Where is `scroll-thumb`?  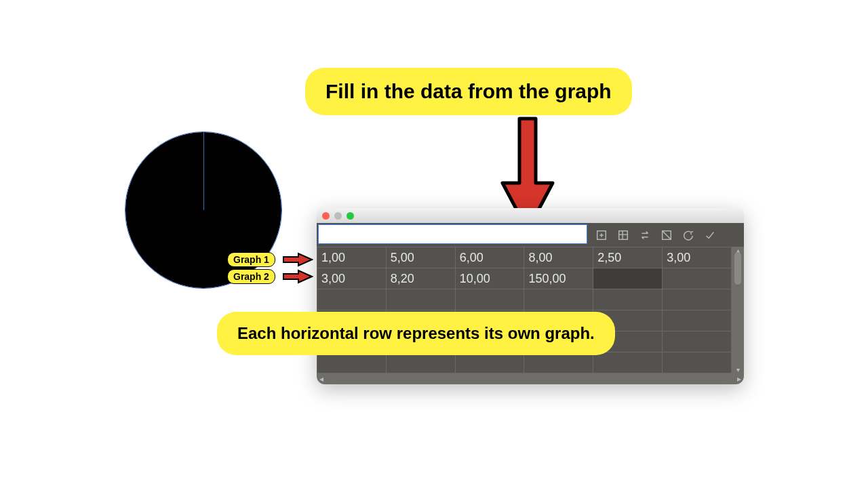
scroll-thumb is located at coordinates (738, 268).